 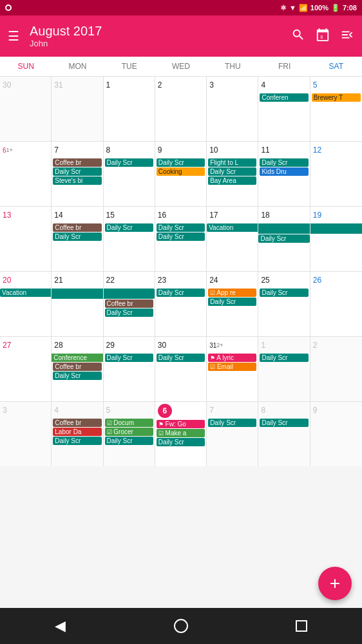 What do you see at coordinates (77, 162) in the screenshot?
I see `event-coffee-7: Coffee br` at bounding box center [77, 162].